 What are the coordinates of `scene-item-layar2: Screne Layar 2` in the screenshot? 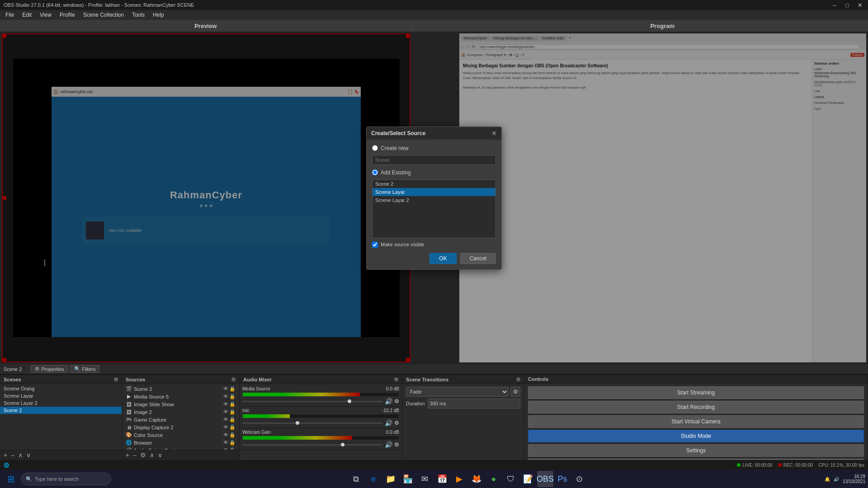 It's located at (61, 403).